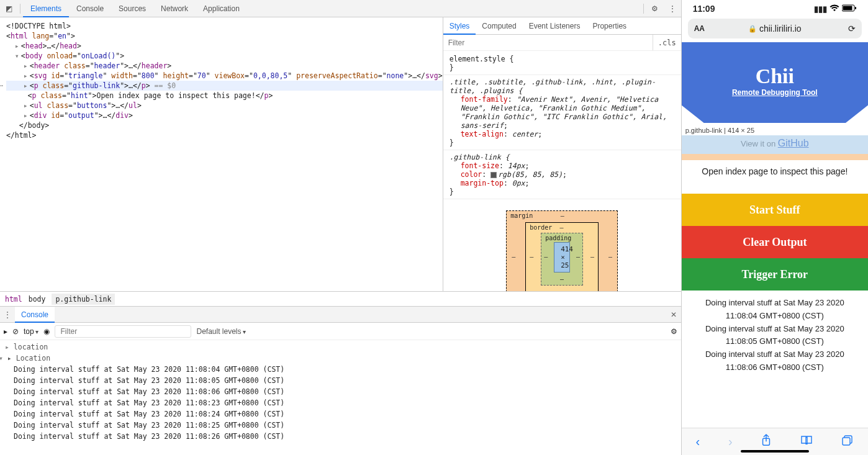 This screenshot has width=868, height=455. What do you see at coordinates (225, 76) in the screenshot?
I see `dom-svg: ▸<svg id="triangle" width="800" height="…` at bounding box center [225, 76].